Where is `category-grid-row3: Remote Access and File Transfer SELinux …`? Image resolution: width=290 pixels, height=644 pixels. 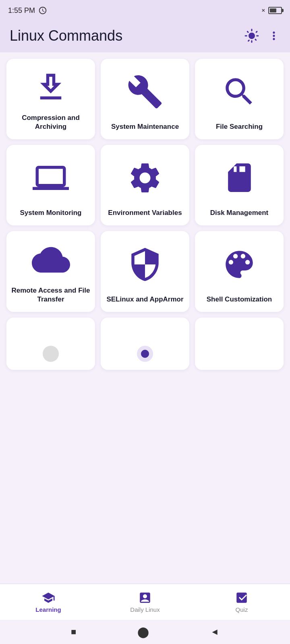
category-grid-row3: Remote Access and File Transfer SELinux … is located at coordinates (145, 271).